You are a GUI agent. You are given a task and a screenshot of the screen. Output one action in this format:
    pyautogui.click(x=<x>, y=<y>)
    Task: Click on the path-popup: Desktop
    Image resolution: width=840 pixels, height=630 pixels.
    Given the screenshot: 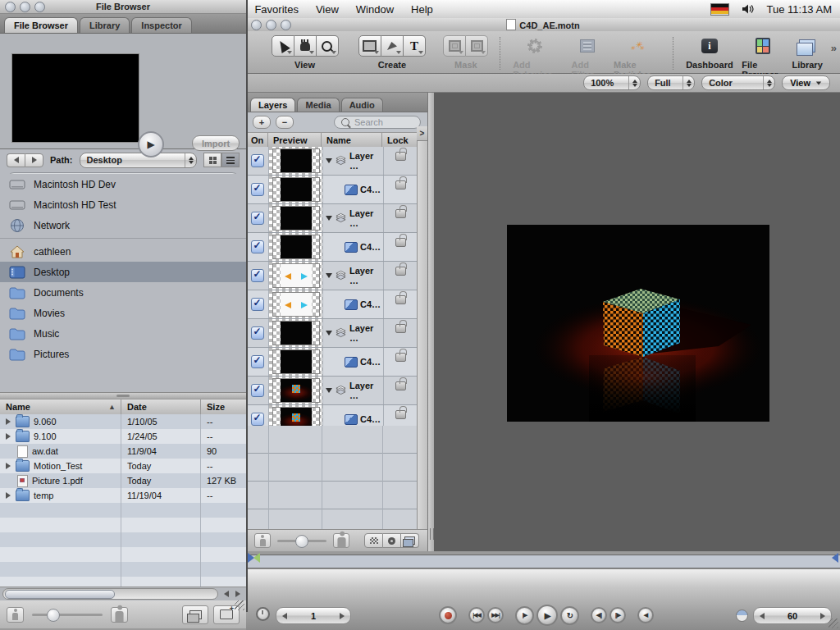 What is the action you would take?
    pyautogui.click(x=139, y=161)
    